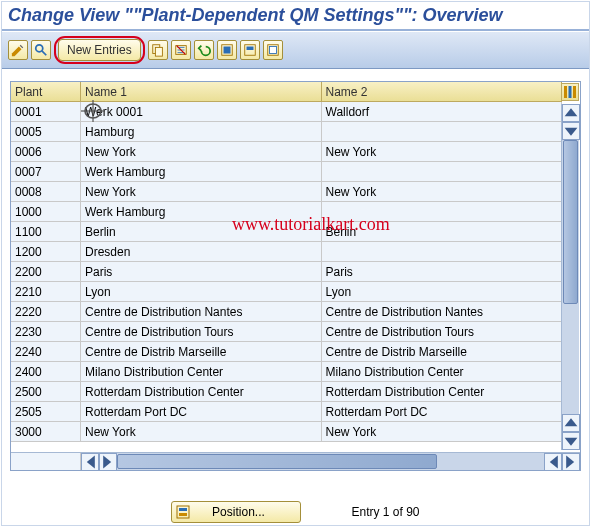 This screenshot has height=527, width=591. What do you see at coordinates (385, 512) in the screenshot?
I see `entry-count-label: Entry 1 of 90` at bounding box center [385, 512].